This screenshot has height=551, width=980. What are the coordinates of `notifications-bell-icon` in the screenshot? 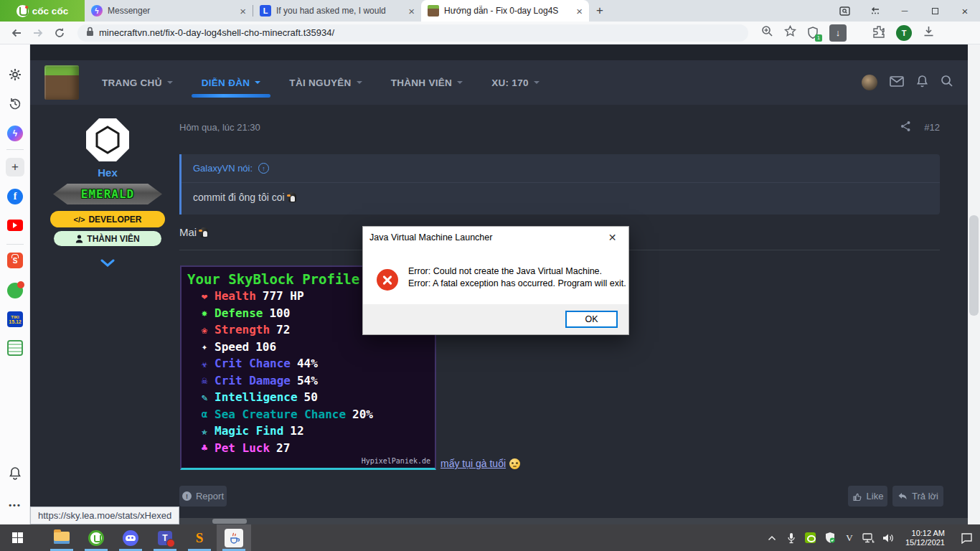 It's located at (15, 474).